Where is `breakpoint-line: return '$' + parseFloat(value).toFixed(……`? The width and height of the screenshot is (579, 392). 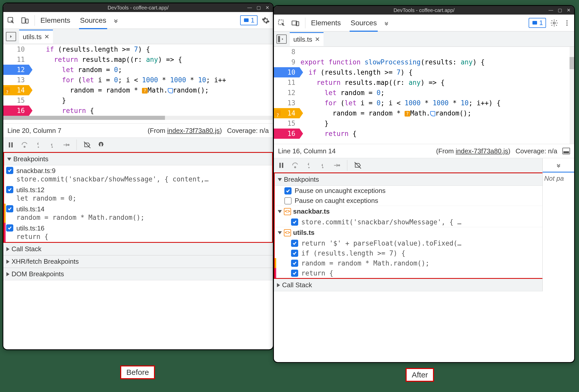
breakpoint-line: return '$' + parseFloat(value).toFixed(…… is located at coordinates (424, 243).